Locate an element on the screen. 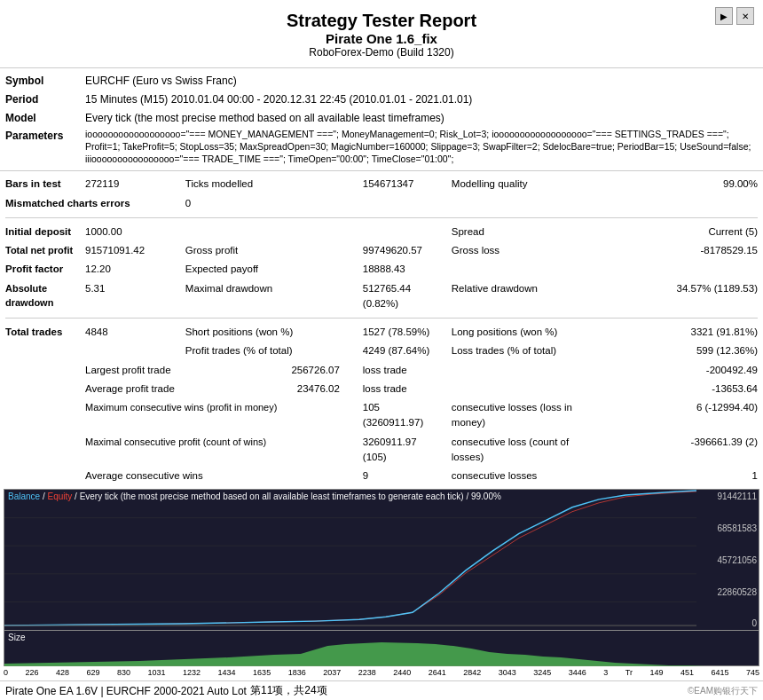 The height and width of the screenshot is (700, 763). legend-equity: Equity is located at coordinates (59, 497).